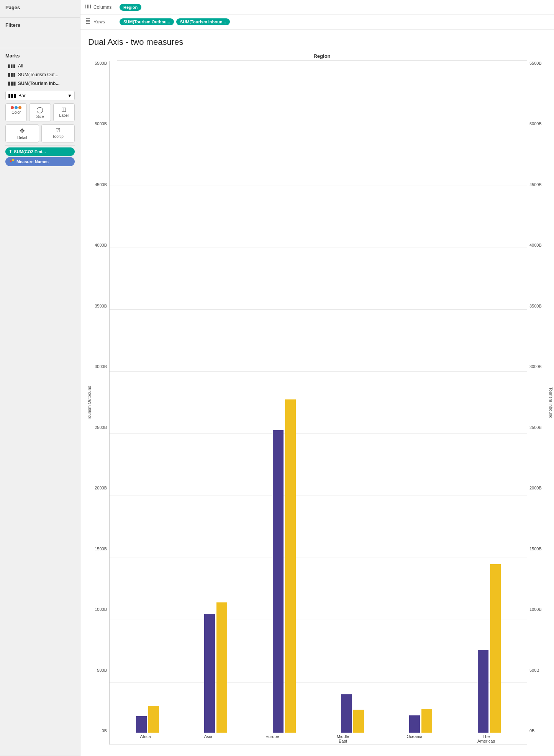 This screenshot has width=554, height=756. What do you see at coordinates (16, 113) in the screenshot?
I see `color-button: Color` at bounding box center [16, 113].